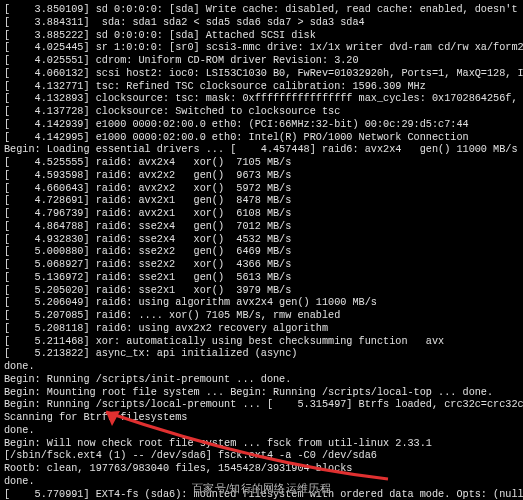 This screenshot has width=523, height=500. What do you see at coordinates (262, 470) in the screenshot?
I see `terminal-line: Rootb: clean, 197763/983040 files, 15454…` at bounding box center [262, 470].